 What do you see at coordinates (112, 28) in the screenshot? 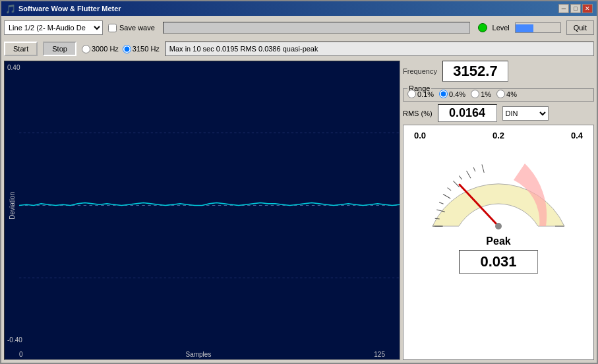
I see `save-wave-checkbox` at bounding box center [112, 28].